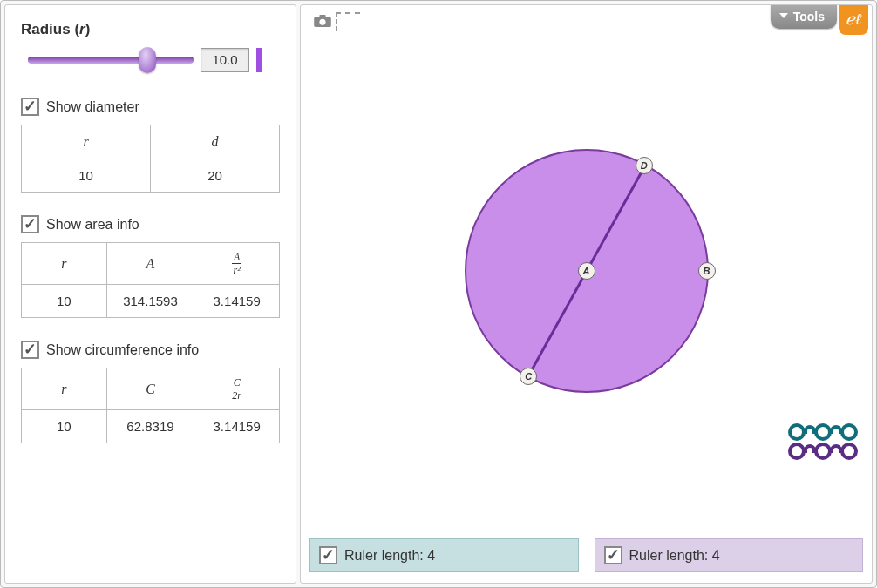  I want to click on show-diameter-checkbox, so click(30, 106).